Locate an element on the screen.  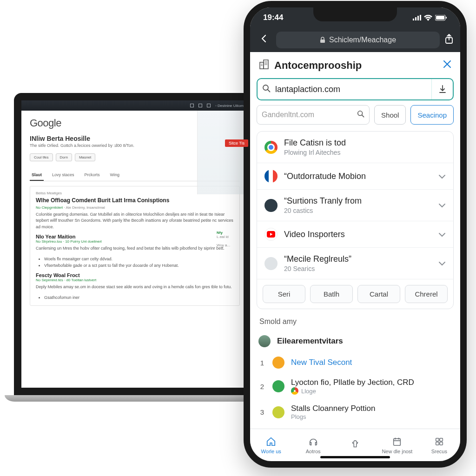
tab: Prckorts is located at coordinates (92, 175).